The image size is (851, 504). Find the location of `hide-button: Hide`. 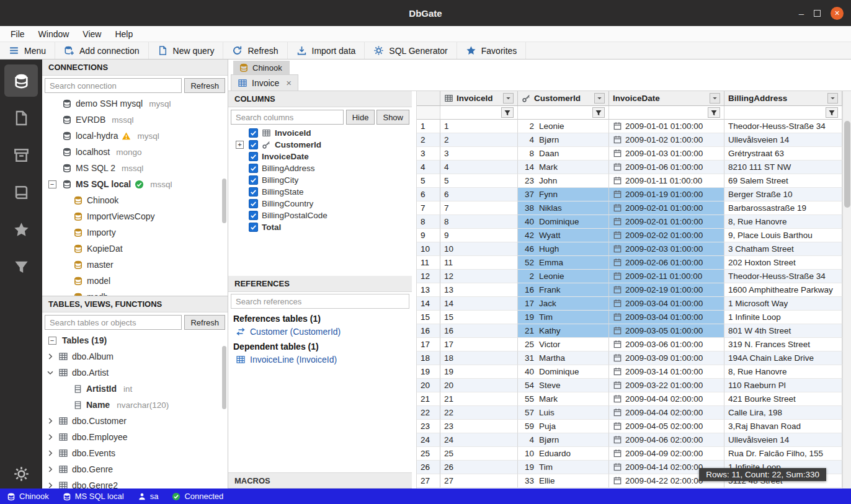

hide-button: Hide is located at coordinates (361, 117).